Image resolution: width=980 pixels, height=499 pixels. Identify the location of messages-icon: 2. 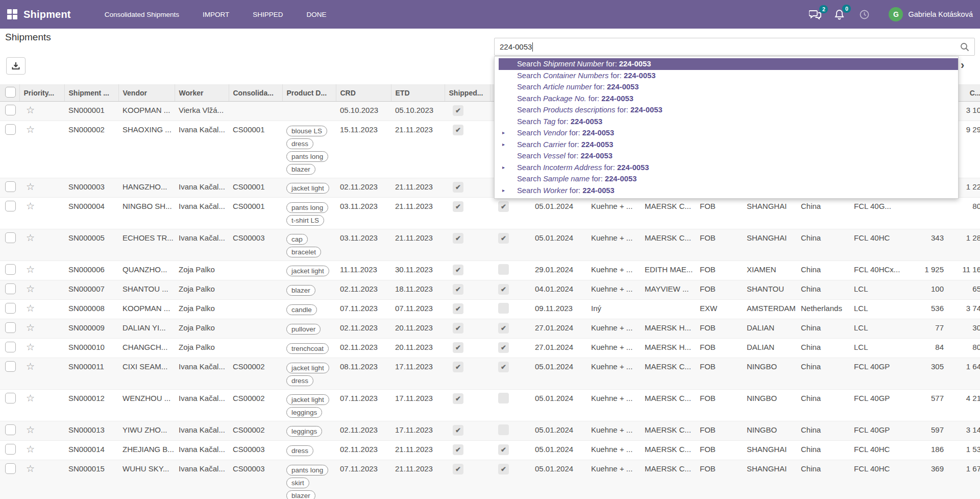
(815, 14).